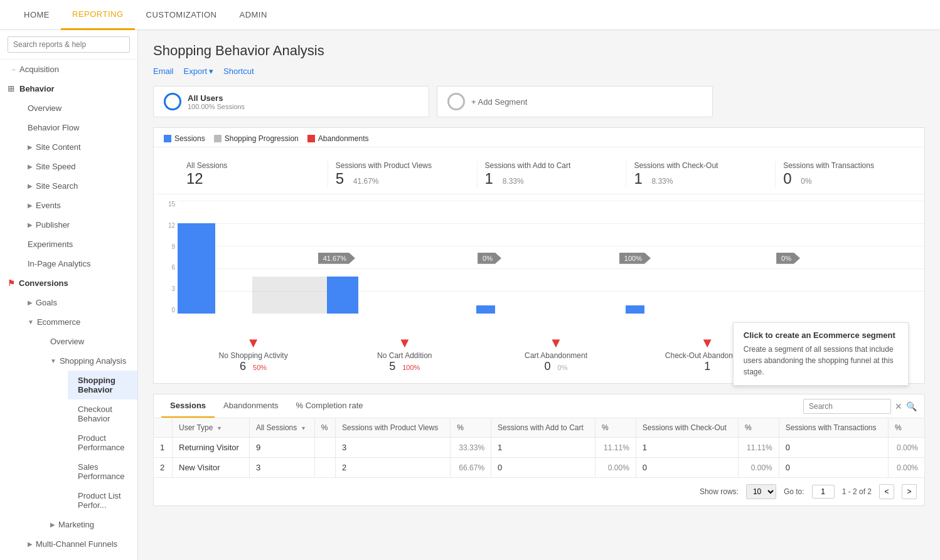 Image resolution: width=940 pixels, height=560 pixels. Describe the element at coordinates (700, 179) in the screenshot. I see `funnel-col-value-3: 1 8.33%` at that location.